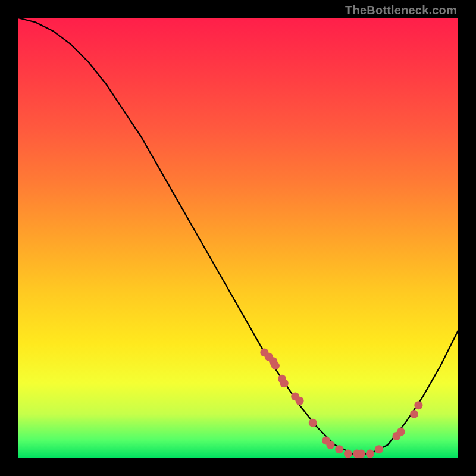  What do you see at coordinates (342, 403) in the screenshot?
I see `marker-points` at bounding box center [342, 403].